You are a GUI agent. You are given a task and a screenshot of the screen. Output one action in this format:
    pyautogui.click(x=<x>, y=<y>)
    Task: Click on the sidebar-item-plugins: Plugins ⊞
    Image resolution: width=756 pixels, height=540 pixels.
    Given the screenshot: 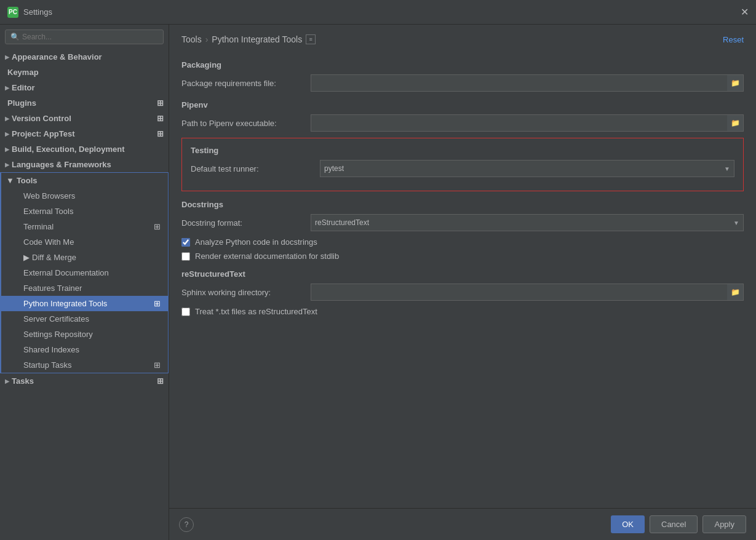 What is the action you would take?
    pyautogui.click(x=84, y=103)
    